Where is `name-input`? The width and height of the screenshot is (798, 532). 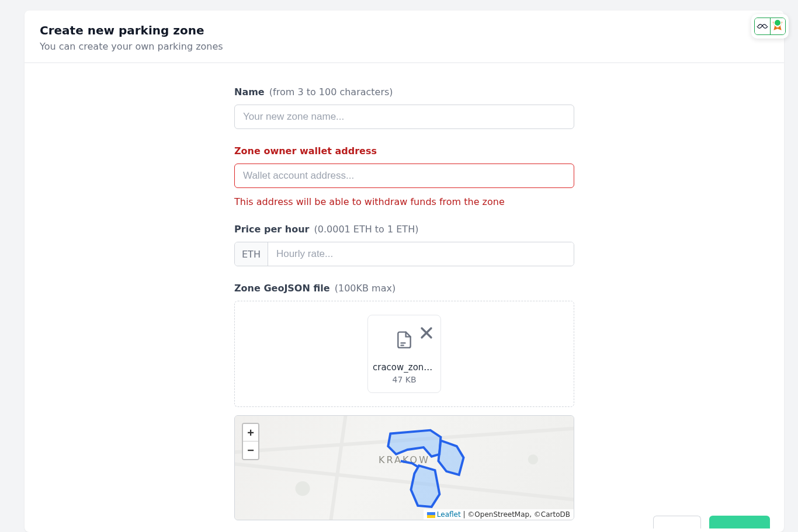 name-input is located at coordinates (404, 117).